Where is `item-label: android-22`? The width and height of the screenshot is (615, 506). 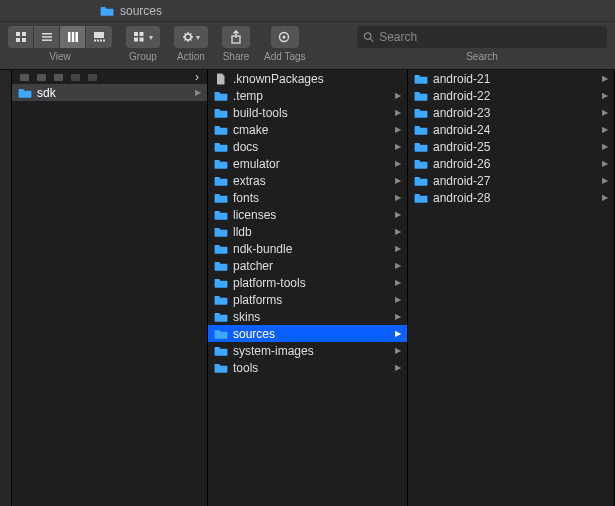
item-label: android-22 is located at coordinates (515, 96).